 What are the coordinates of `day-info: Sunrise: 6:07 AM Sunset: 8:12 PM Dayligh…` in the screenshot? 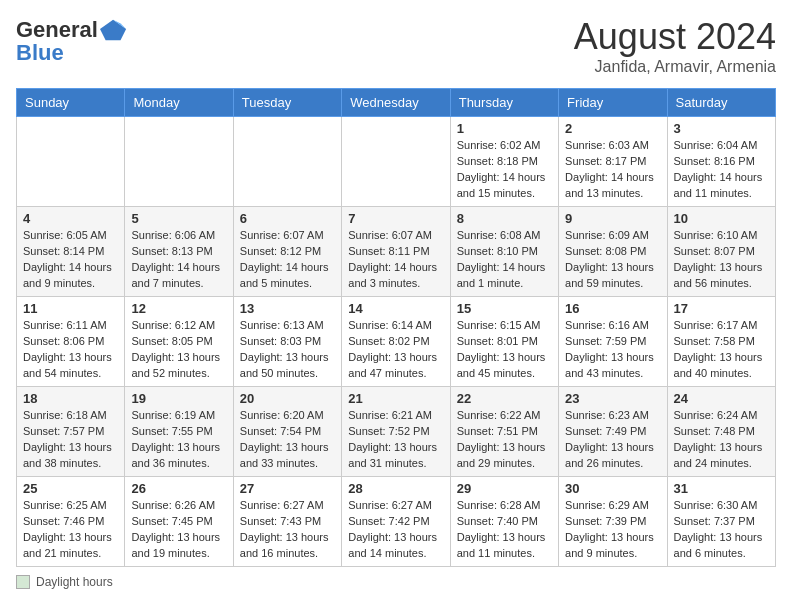 It's located at (288, 260).